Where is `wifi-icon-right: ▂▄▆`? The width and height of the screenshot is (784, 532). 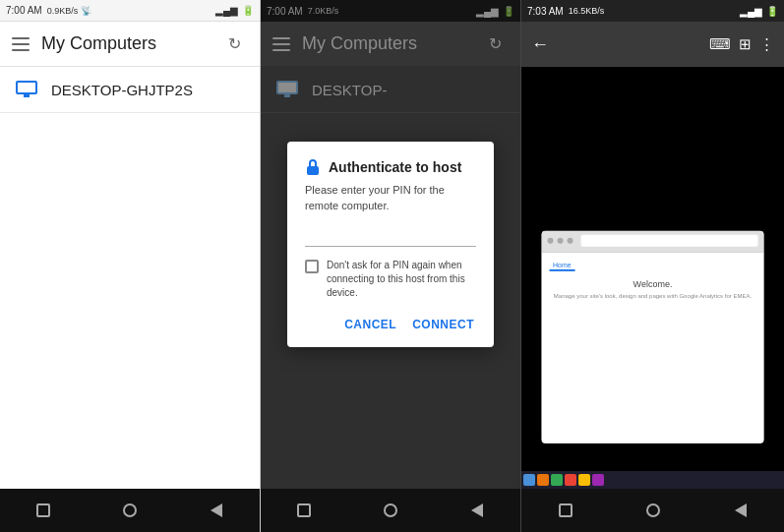 wifi-icon-right: ▂▄▆ is located at coordinates (752, 12).